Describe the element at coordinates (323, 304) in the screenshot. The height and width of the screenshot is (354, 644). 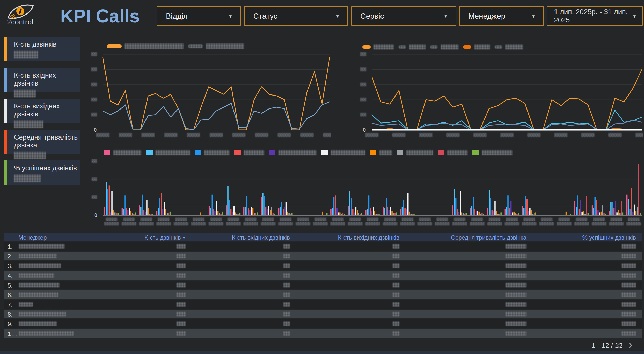
I see `table-row: 7.` at that location.